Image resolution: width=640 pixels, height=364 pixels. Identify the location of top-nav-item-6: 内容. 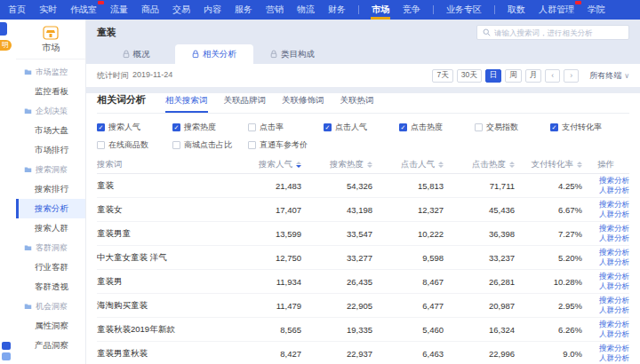
(212, 10).